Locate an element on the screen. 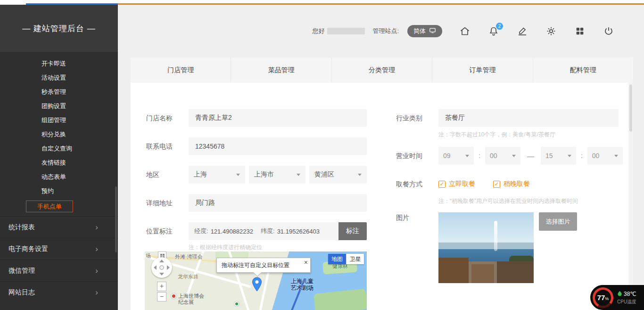 The width and height of the screenshot is (644, 310). edit-icon is located at coordinates (522, 31).